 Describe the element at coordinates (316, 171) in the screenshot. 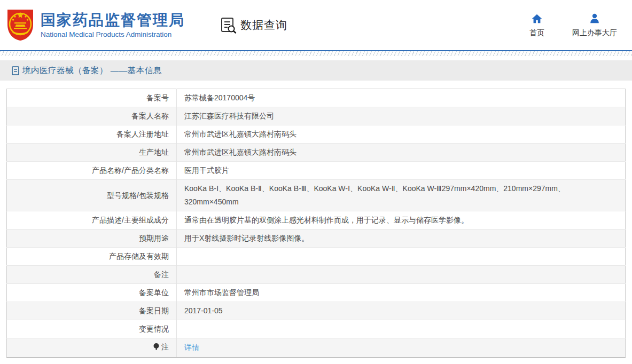

I see `table-row: 产品名称/产品分类名称 医用干式胶片` at that location.